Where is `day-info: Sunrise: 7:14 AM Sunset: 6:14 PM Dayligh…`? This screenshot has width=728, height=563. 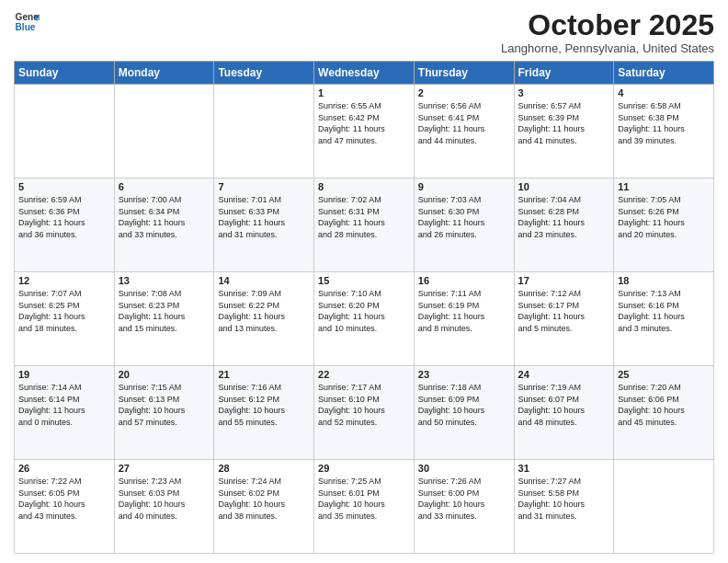 day-info: Sunrise: 7:14 AM Sunset: 6:14 PM Dayligh… is located at coordinates (64, 405).